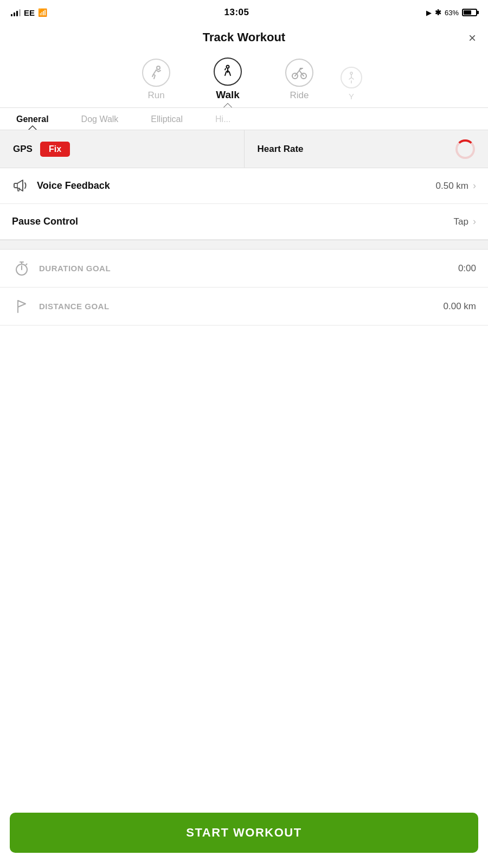  I want to click on gps-fix-button: Fix, so click(55, 149).